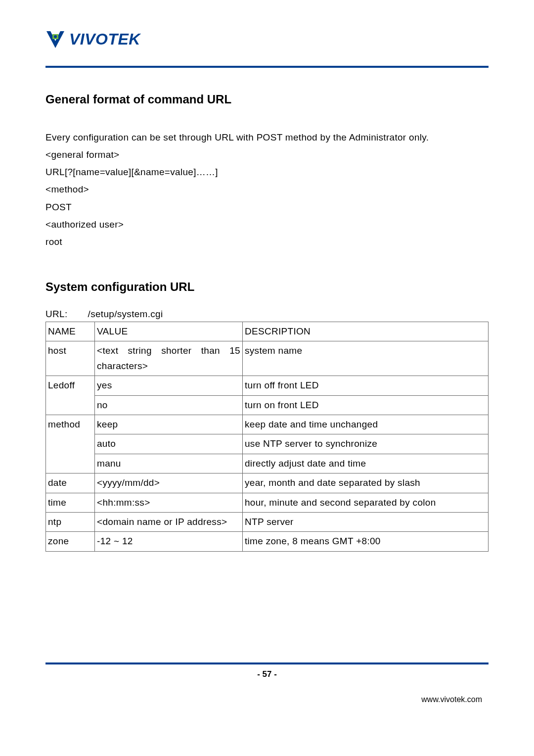 The height and width of the screenshot is (756, 534). I want to click on footer-url: www.vivotek.com, so click(452, 700).